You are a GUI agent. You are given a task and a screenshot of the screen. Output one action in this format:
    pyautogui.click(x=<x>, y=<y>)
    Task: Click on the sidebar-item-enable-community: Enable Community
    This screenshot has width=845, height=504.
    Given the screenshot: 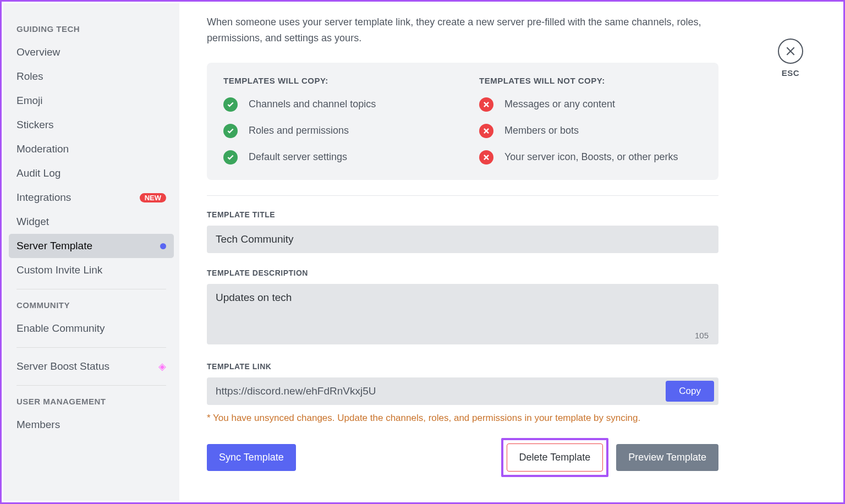 What is the action you would take?
    pyautogui.click(x=91, y=328)
    